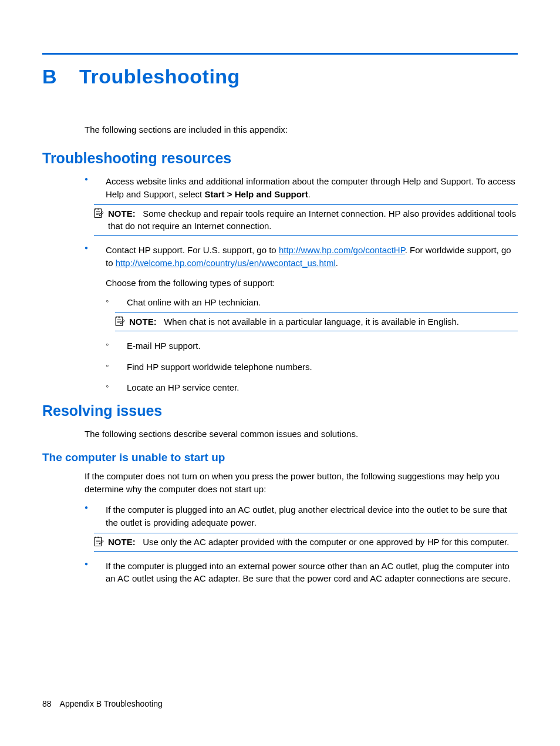  Describe the element at coordinates (164, 345) in the screenshot. I see `body-text: E-mail HP support.` at that location.